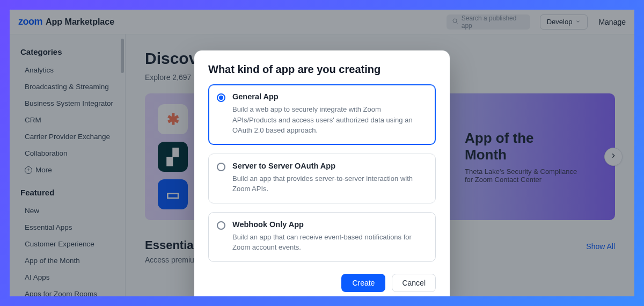  Describe the element at coordinates (330, 120) in the screenshot. I see `option-desc: Build a web app to securely integrate wi…` at that location.